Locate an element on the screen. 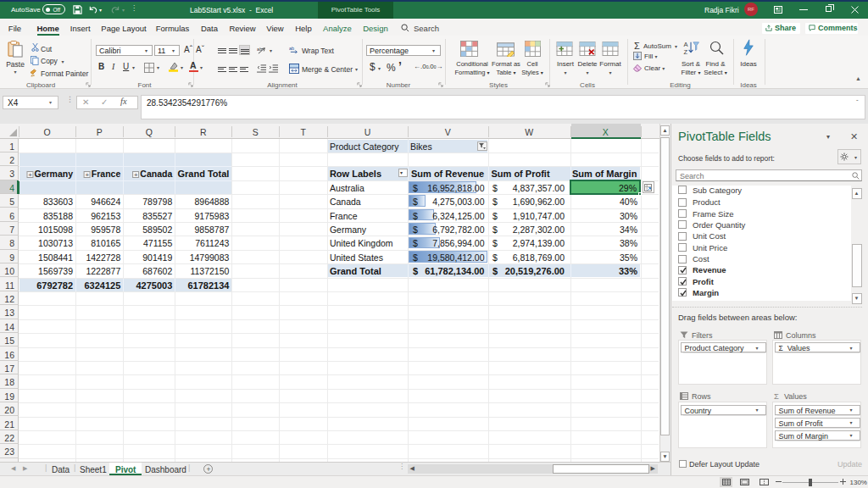 Image resolution: width=868 pixels, height=488 pixels. svg-text: Z is located at coordinates (687, 52).